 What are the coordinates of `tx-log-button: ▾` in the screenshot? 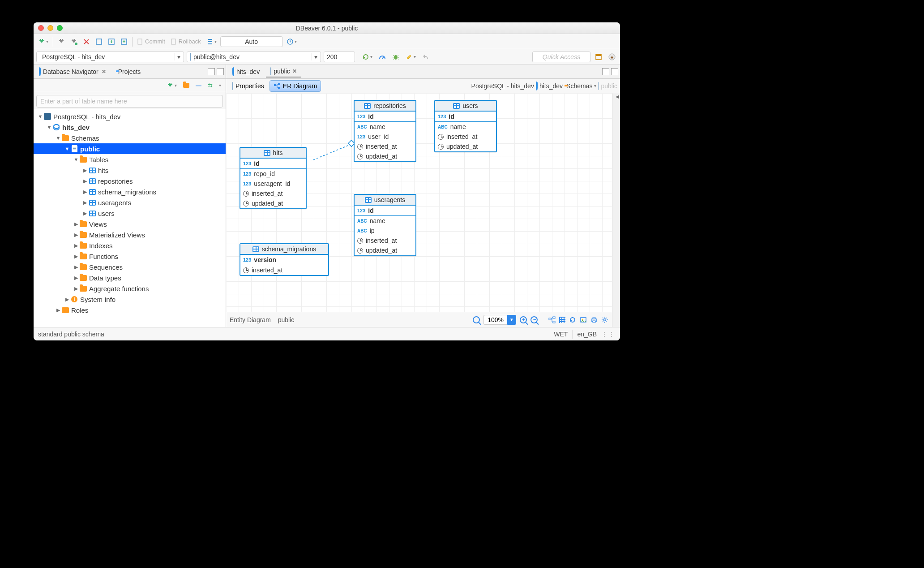 It's located at (292, 42).